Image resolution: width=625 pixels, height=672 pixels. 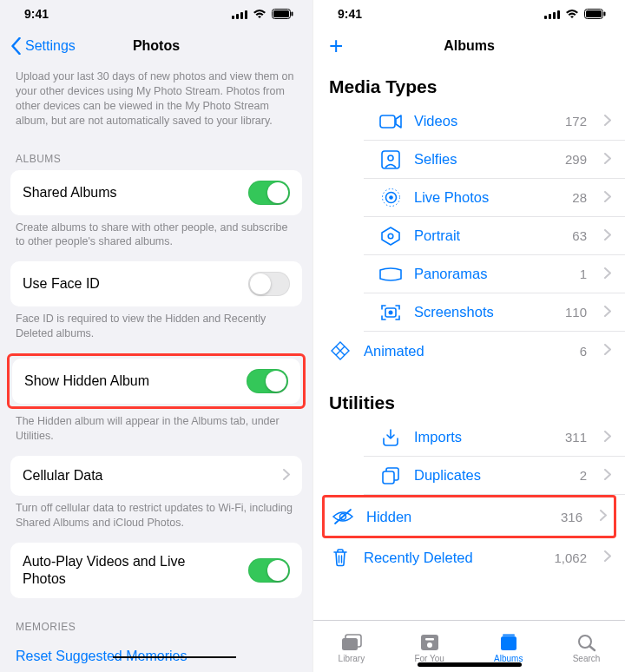 What do you see at coordinates (156, 381) in the screenshot?
I see `highlight-show-hidden: Show Hidden Album` at bounding box center [156, 381].